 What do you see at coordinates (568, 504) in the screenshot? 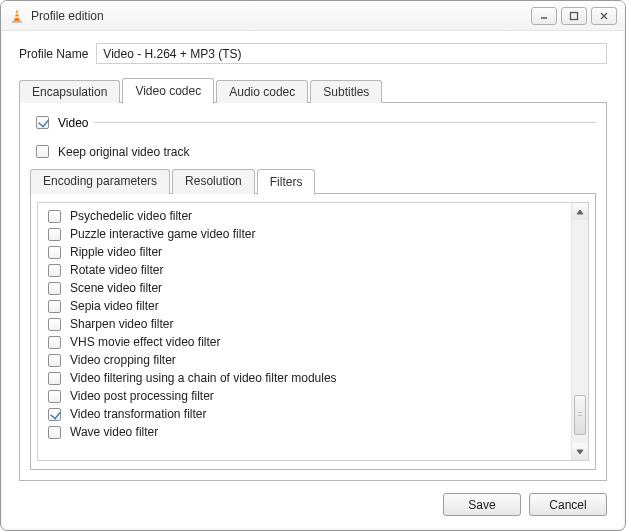
I see `cancel-button: Cancel` at bounding box center [568, 504].